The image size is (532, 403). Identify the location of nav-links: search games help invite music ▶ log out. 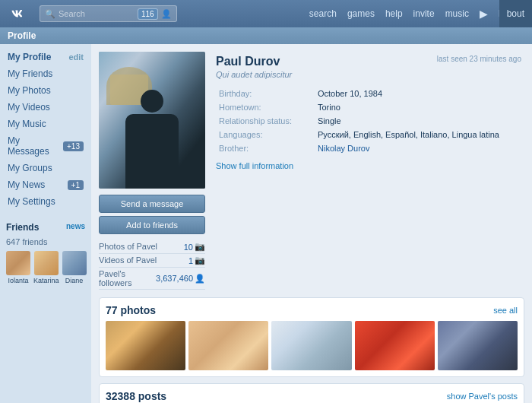
(418, 14).